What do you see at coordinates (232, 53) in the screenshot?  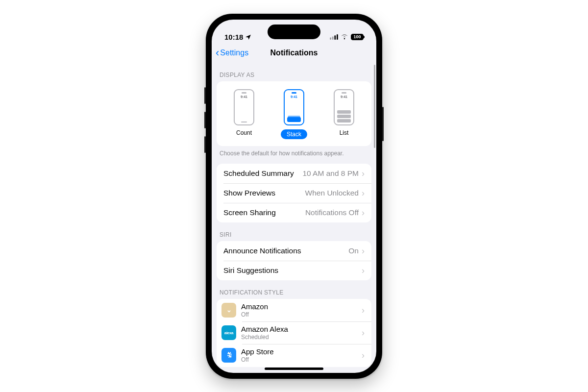 I see `back-button: ‹ Settings` at bounding box center [232, 53].